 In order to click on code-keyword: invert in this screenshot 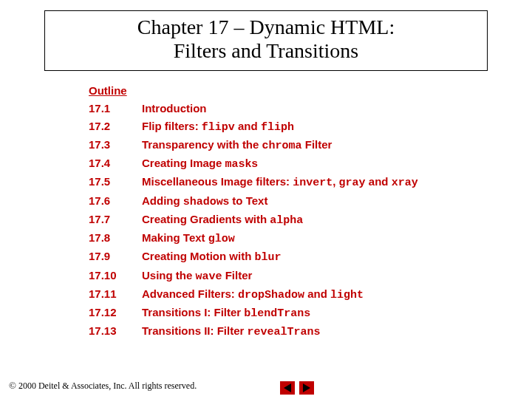, I will do `click(313, 183)`.